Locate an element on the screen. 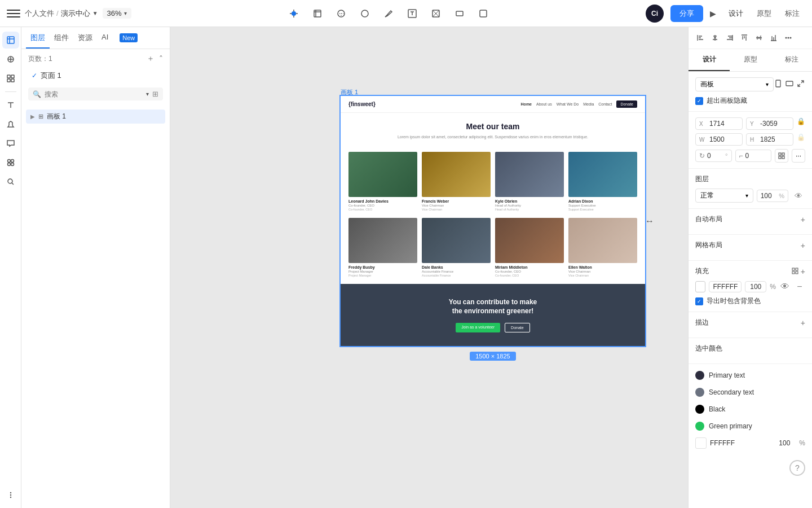 The height and width of the screenshot is (508, 812). components-icon is located at coordinates (11, 78).